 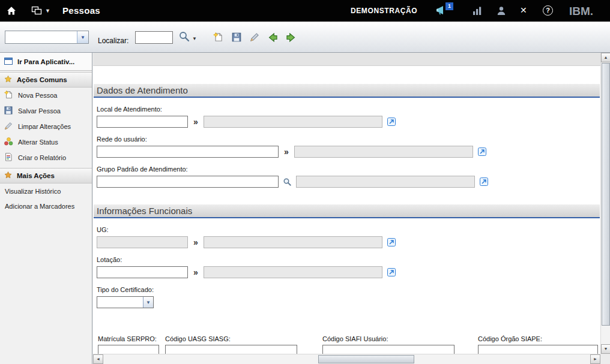 What do you see at coordinates (524, 10) in the screenshot?
I see `close-icon: ✕` at bounding box center [524, 10].